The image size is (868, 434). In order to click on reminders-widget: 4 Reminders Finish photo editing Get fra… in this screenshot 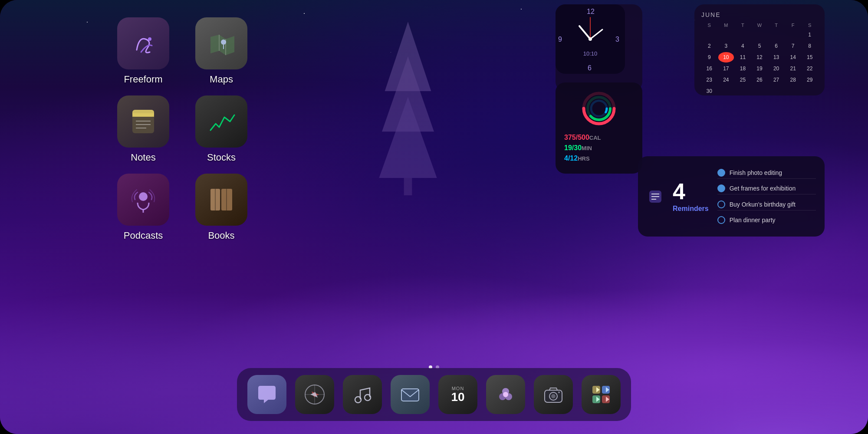, I will do `click(731, 196)`.